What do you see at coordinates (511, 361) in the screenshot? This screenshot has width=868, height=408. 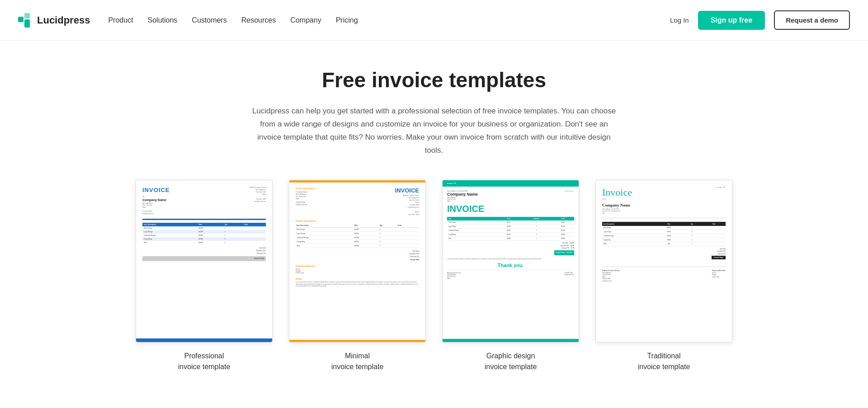 I see `template-label-graphic: Graphic designinvoice template` at bounding box center [511, 361].